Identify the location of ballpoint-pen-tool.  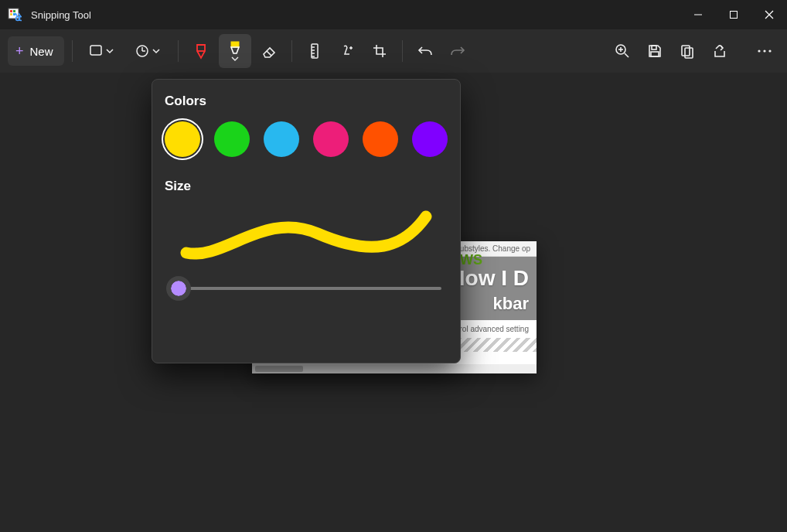
(201, 51).